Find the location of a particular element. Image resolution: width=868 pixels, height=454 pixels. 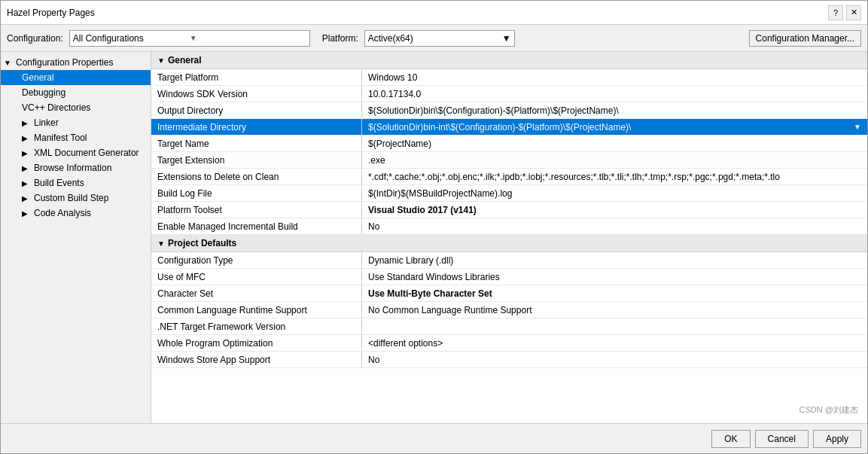

prop-name-target-platform: Target Platform is located at coordinates (257, 77).